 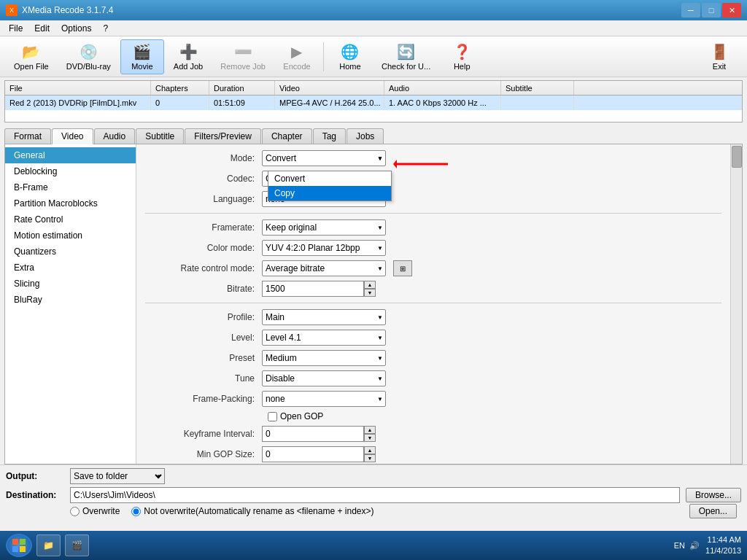 I want to click on keyframe-input, so click(x=313, y=434).